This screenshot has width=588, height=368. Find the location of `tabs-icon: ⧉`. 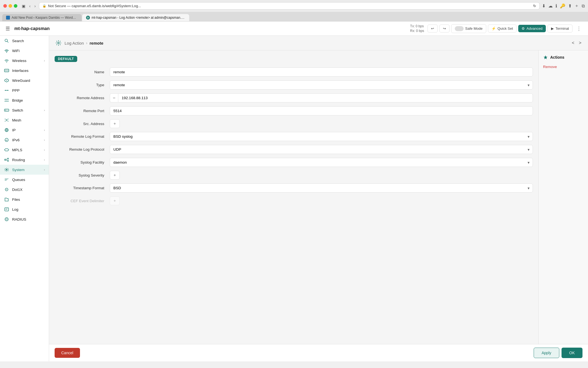

tabs-icon: ⧉ is located at coordinates (583, 6).